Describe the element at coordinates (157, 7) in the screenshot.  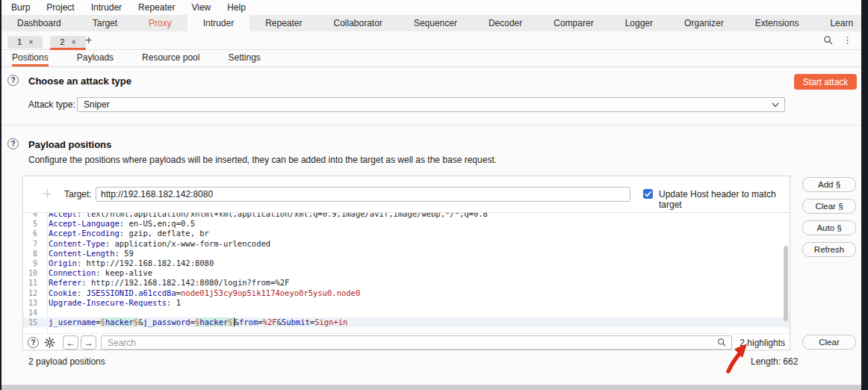
I see `menu-repeater: Repeater` at that location.